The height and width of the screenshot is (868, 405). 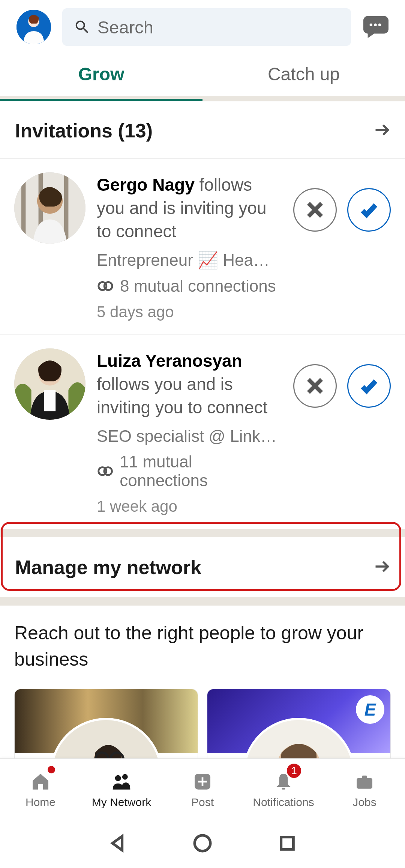 I want to click on mutual-connections: 8 mutual connections, so click(x=189, y=286).